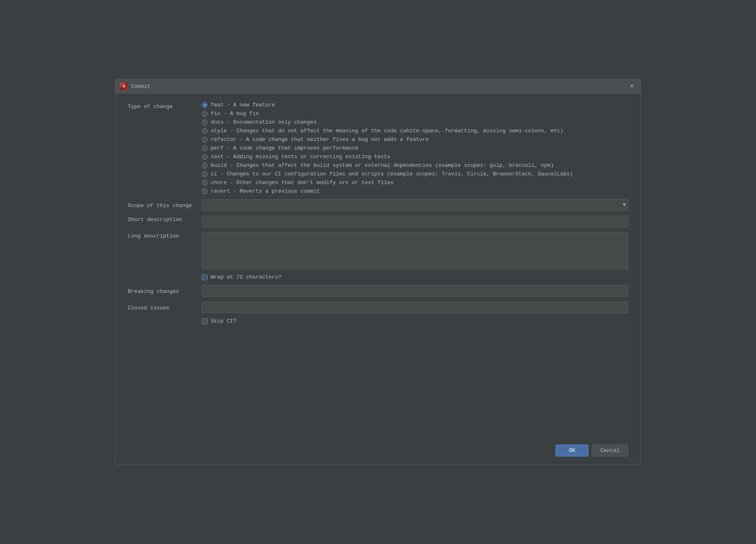 This screenshot has height=544, width=756. What do you see at coordinates (378, 148) in the screenshot?
I see `type-of-change-row: Type of change feat - A new feature fix …` at bounding box center [378, 148].